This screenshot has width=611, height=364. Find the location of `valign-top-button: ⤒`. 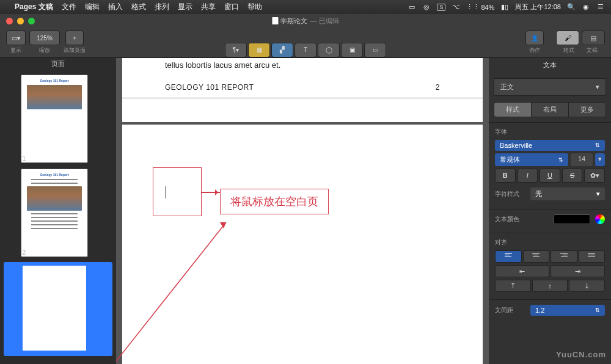

valign-top-button: ⤒ is located at coordinates (513, 286).